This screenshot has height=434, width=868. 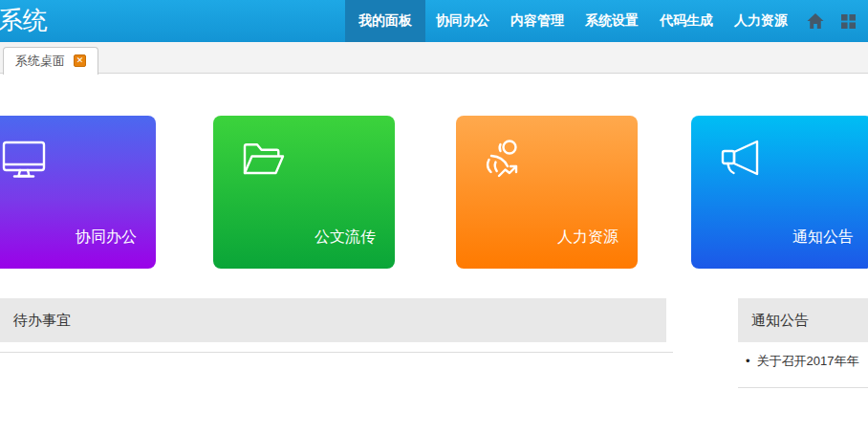 I want to click on app-logo: 系统, so click(x=24, y=21).